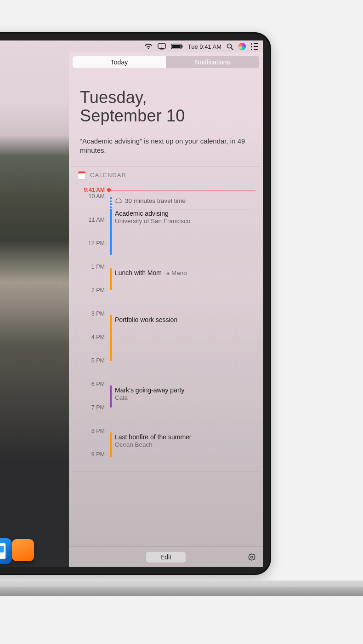  What do you see at coordinates (166, 557) in the screenshot?
I see `today-view-toolbar: Edit` at bounding box center [166, 557].